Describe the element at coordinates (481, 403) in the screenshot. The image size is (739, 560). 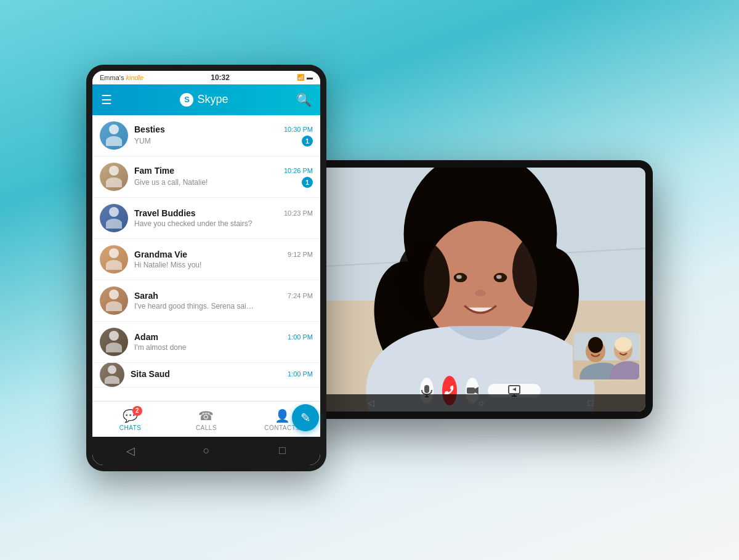
I see `home-btn-land: ○` at that location.